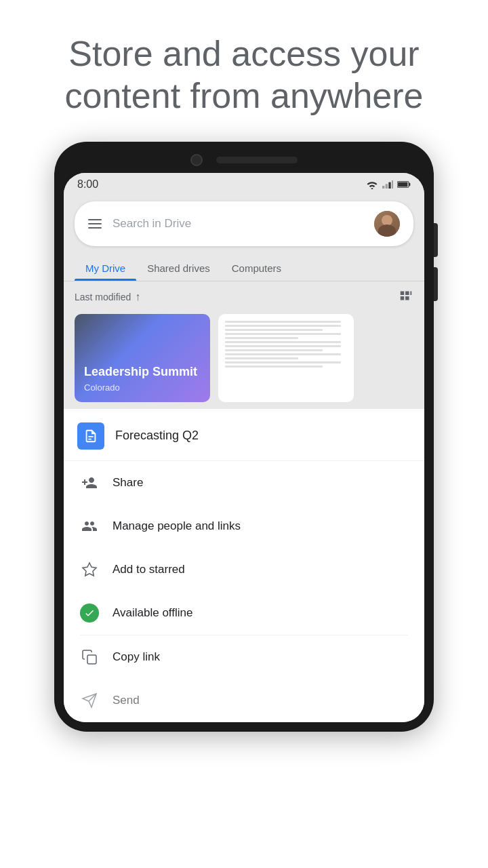 This screenshot has width=488, height=868. I want to click on doc-type-icon, so click(91, 436).